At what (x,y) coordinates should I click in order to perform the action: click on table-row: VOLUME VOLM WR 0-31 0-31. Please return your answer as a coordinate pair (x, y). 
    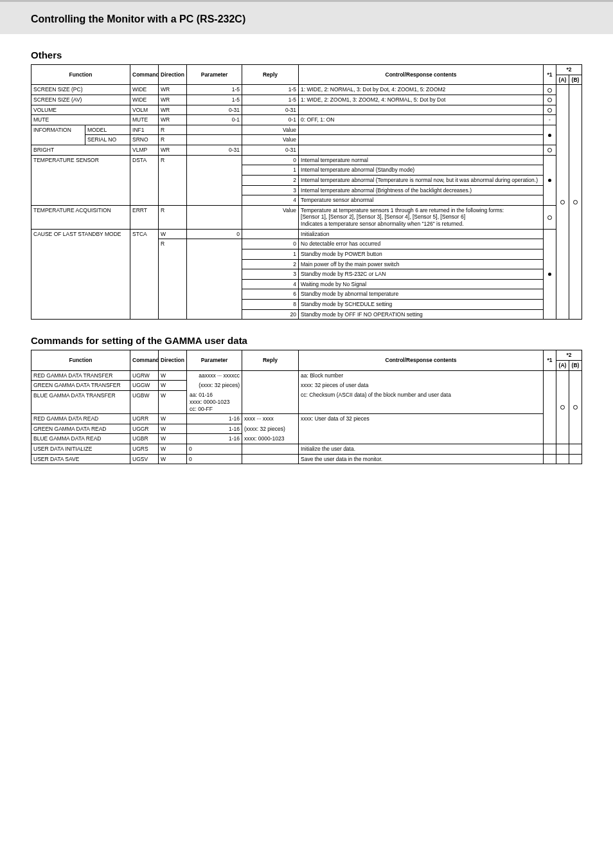
    Looking at the image, I should click on (307, 110).